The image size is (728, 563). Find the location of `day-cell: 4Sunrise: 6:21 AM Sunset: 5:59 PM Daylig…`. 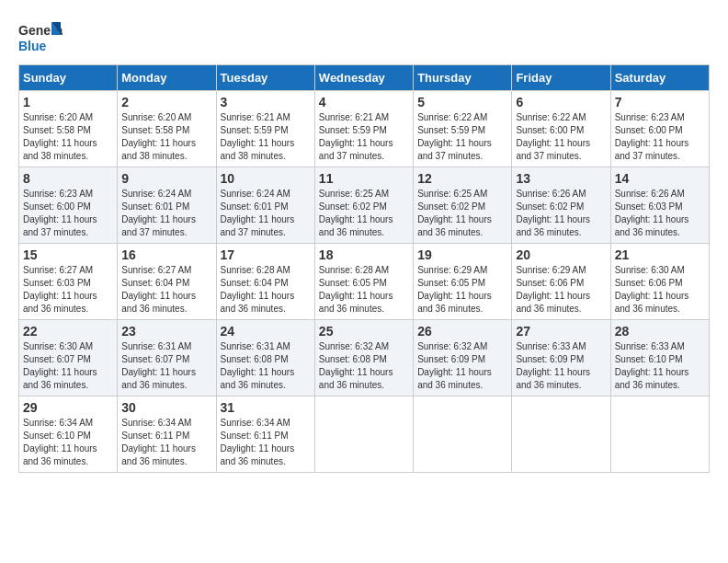

day-cell: 4Sunrise: 6:21 AM Sunset: 5:59 PM Daylig… is located at coordinates (364, 129).